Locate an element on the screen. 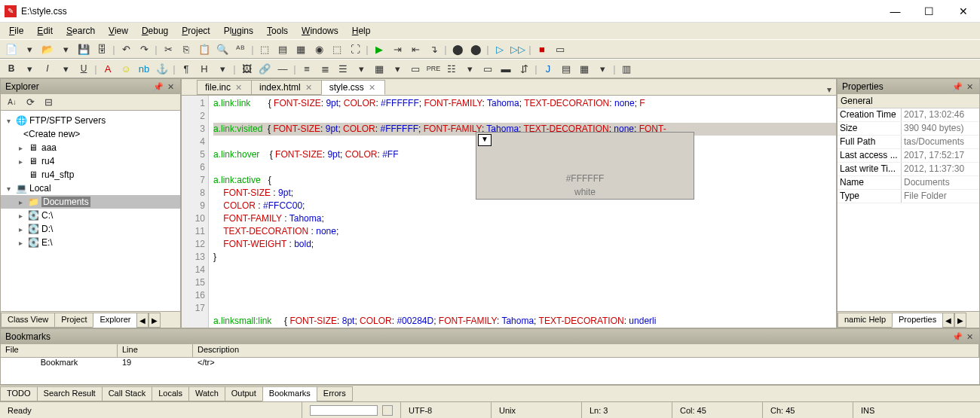 The image size is (980, 418). table-icon: ▦ is located at coordinates (379, 69).